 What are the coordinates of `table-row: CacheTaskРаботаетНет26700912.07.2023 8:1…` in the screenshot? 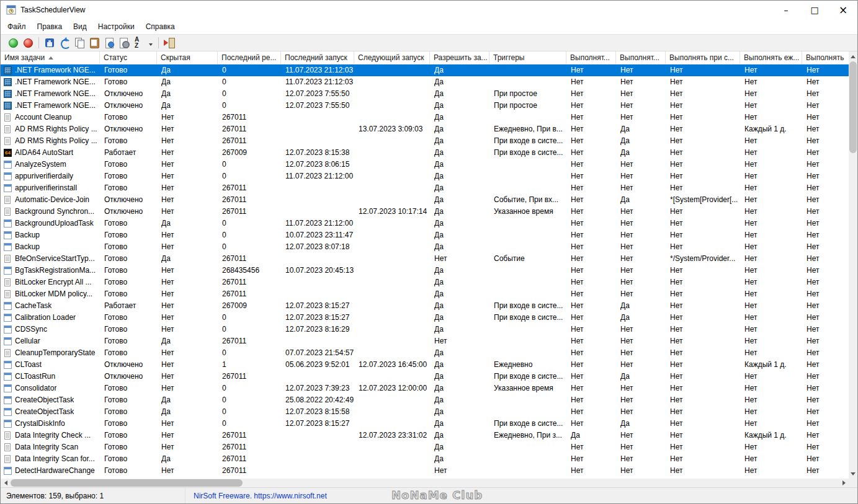 It's located at (429, 306).